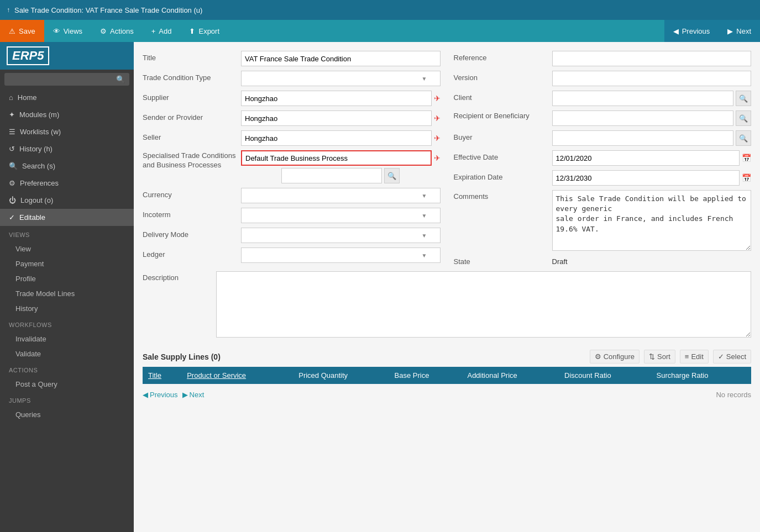 Image resolution: width=760 pixels, height=532 pixels. What do you see at coordinates (694, 357) in the screenshot?
I see `edit-button: ≡ Edit` at bounding box center [694, 357].